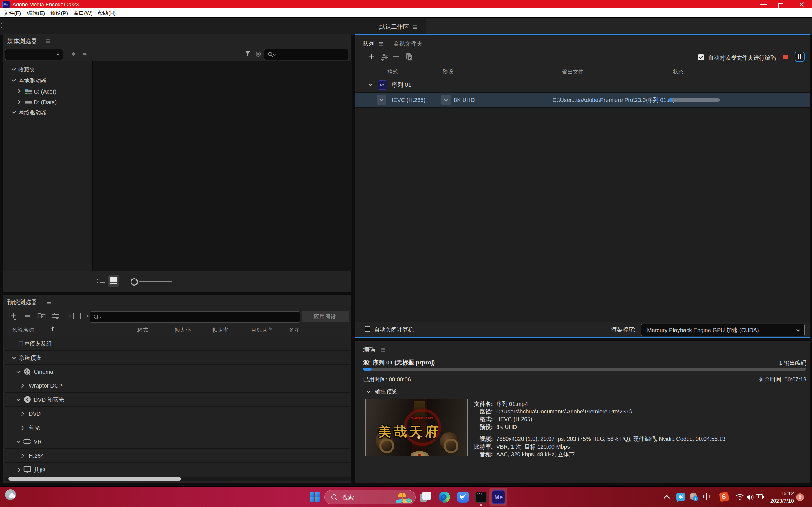 The height and width of the screenshot is (507, 812). Describe the element at coordinates (740, 497) in the screenshot. I see `wifi-icon` at that location.